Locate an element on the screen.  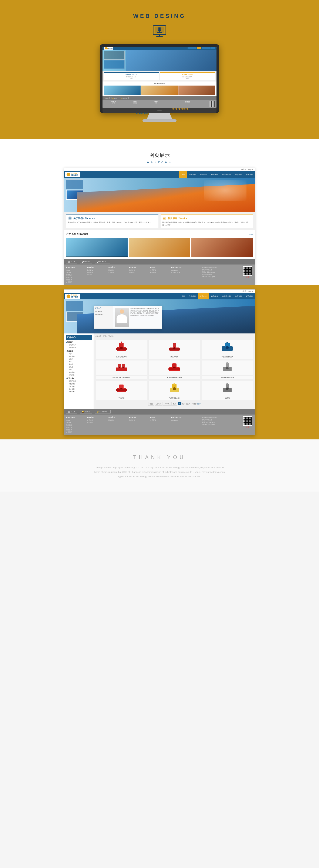
nav2-home: 首页 is located at coordinates (183, 297).